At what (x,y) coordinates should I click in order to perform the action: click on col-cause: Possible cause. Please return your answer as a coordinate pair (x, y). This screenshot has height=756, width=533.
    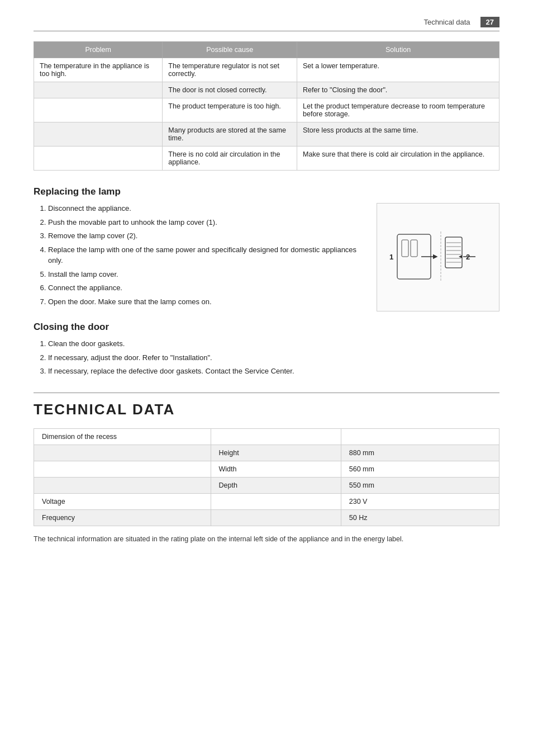
    Looking at the image, I should click on (230, 50).